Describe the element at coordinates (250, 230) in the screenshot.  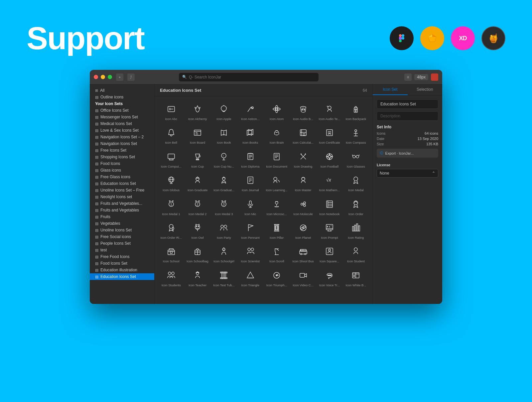
I see `icon-cell-icon-pennant: Icon Pennant` at that location.